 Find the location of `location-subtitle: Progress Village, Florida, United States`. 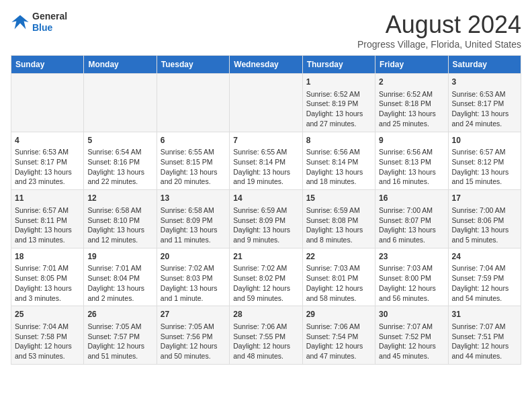

location-subtitle: Progress Village, Florida, United States is located at coordinates (439, 44).